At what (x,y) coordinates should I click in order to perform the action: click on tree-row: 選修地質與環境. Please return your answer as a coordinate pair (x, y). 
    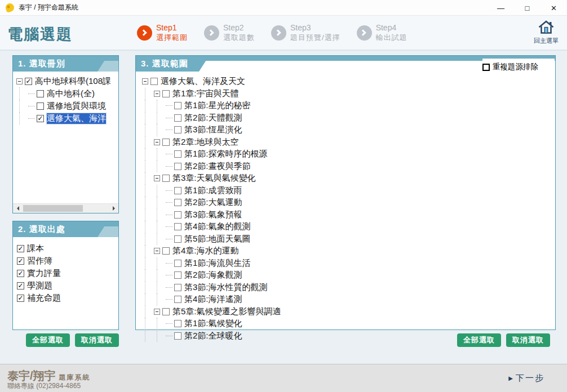
    Looking at the image, I should click on (67, 106).